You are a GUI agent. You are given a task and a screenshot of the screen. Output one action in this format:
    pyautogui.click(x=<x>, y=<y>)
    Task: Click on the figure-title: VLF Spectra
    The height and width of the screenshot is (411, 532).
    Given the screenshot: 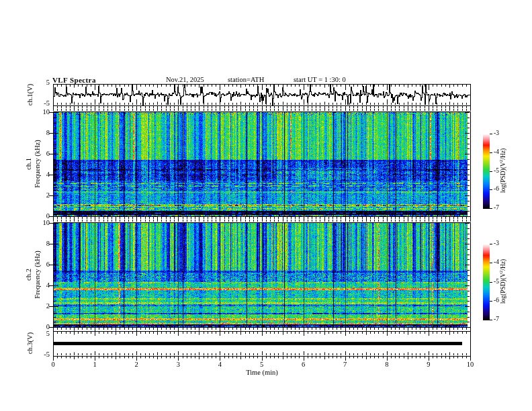 What is the action you would take?
    pyautogui.click(x=74, y=81)
    